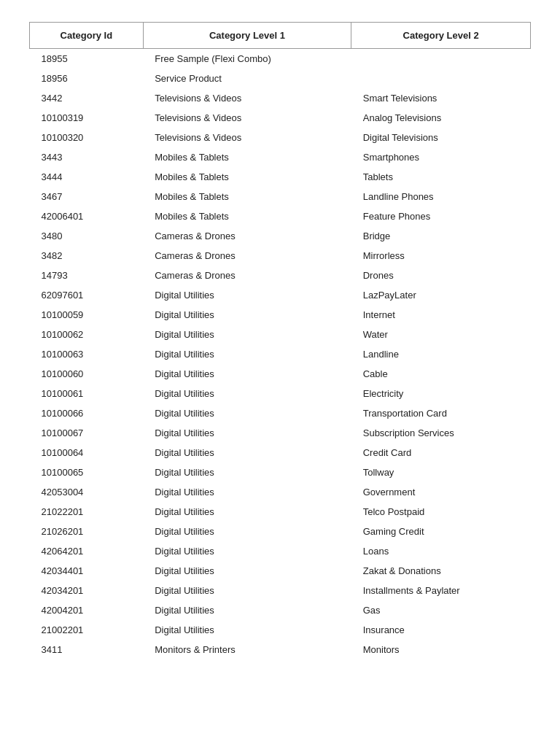 The height and width of the screenshot is (747, 560). Describe the element at coordinates (87, 492) in the screenshot. I see `cell-category-id: 42053004` at that location.